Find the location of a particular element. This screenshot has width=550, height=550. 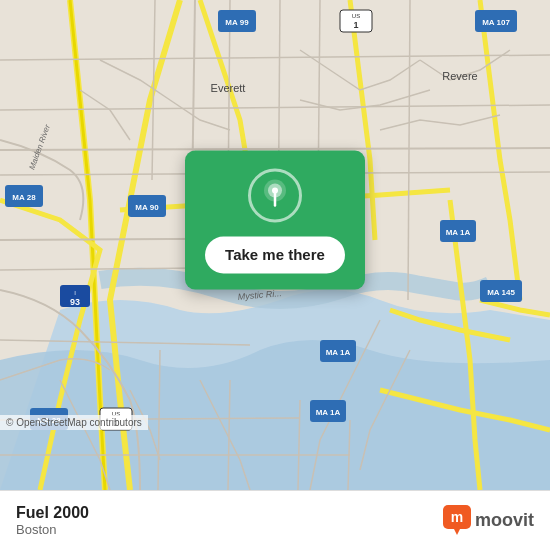

location-icon-container is located at coordinates (275, 195).